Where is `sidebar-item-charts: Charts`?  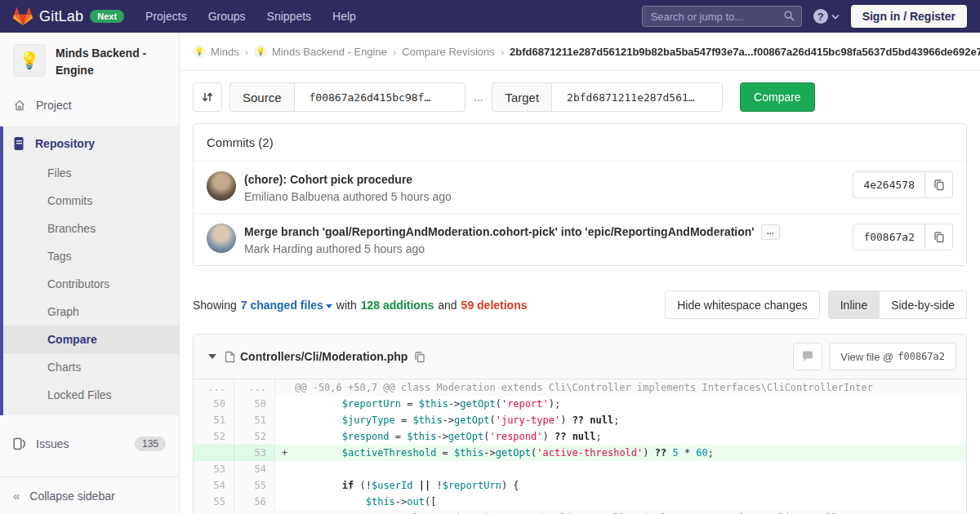
sidebar-item-charts: Charts is located at coordinates (91, 367).